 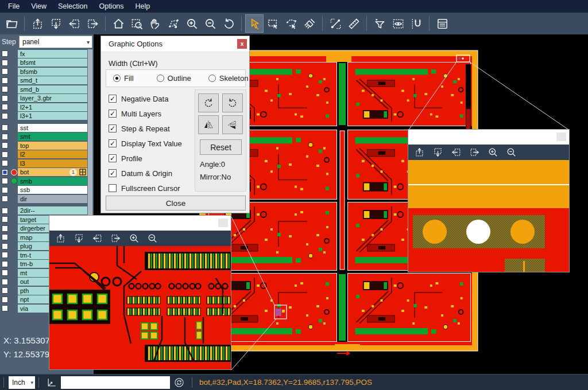 What do you see at coordinates (310, 24) in the screenshot?
I see `clean-brush-button` at bounding box center [310, 24].